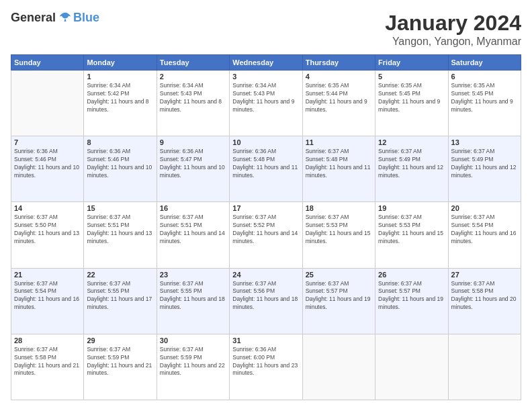 This screenshot has width=532, height=411. I want to click on day-number: 28, so click(47, 340).